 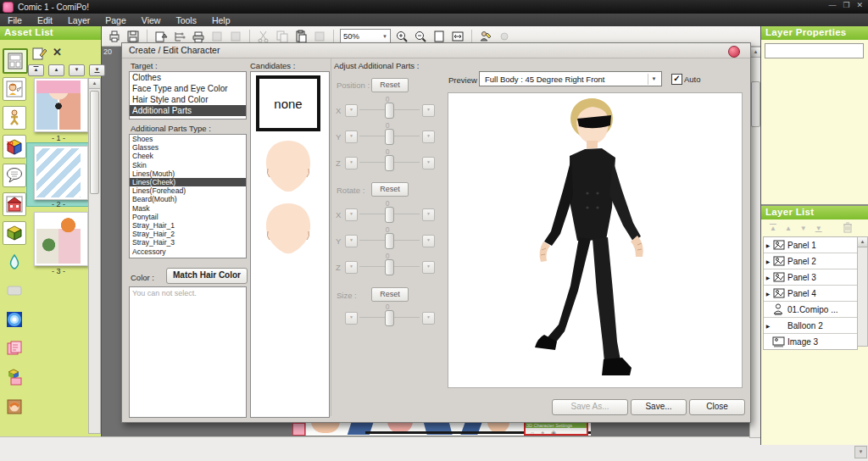 I want to click on parts-type-item: Cheek, so click(x=188, y=156).